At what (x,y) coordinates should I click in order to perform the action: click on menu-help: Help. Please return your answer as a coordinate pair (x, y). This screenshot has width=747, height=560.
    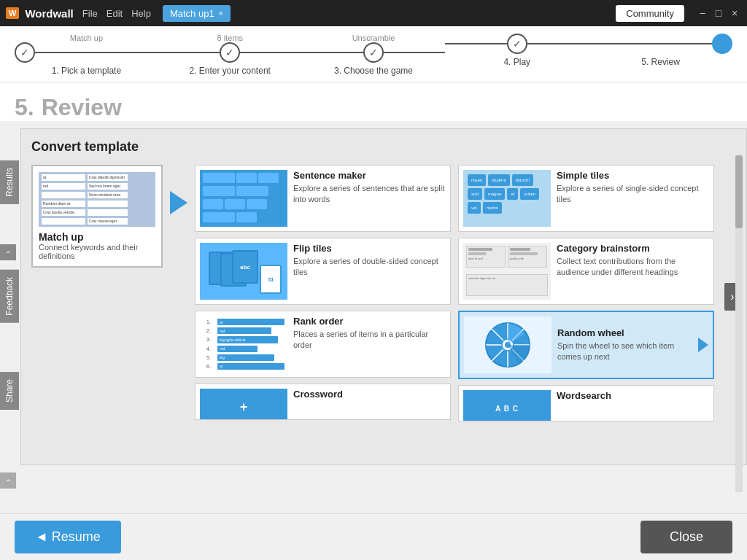
    Looking at the image, I should click on (142, 13).